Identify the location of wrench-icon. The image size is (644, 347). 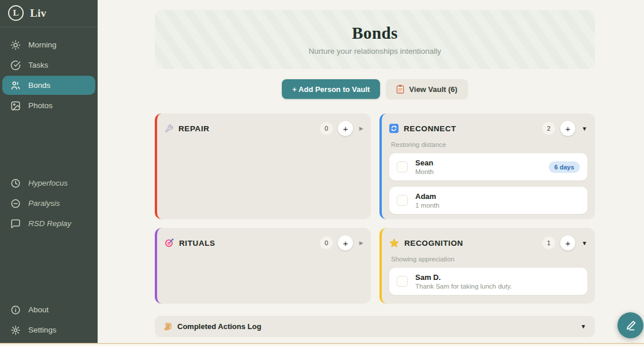
(169, 128).